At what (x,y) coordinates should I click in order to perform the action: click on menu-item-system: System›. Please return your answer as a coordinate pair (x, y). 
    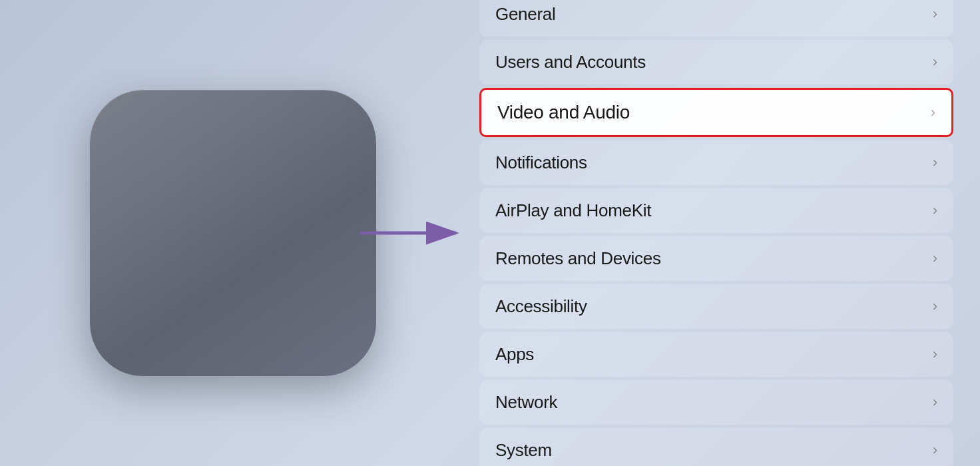
    Looking at the image, I should click on (716, 447).